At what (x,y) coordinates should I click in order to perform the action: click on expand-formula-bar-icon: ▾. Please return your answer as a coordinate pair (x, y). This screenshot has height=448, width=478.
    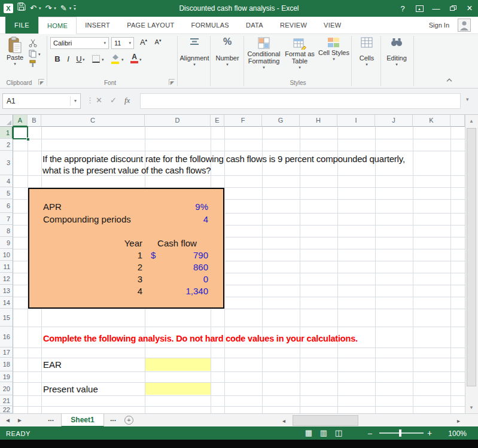
    Looking at the image, I should click on (468, 99).